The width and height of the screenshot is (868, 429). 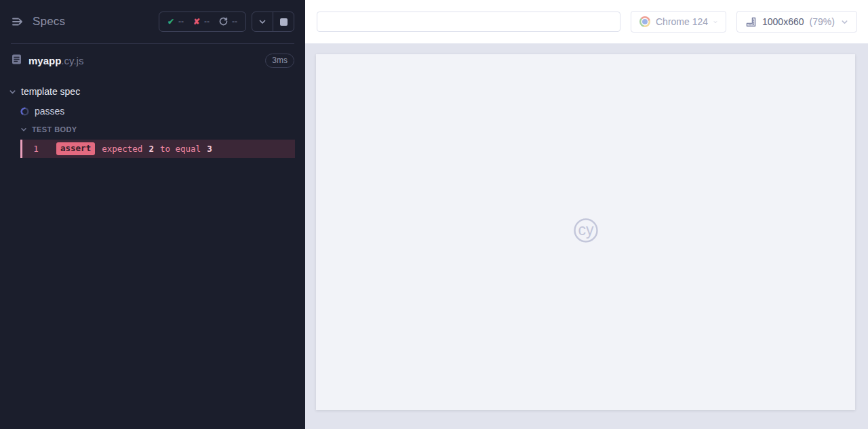 What do you see at coordinates (197, 22) in the screenshot?
I see `x-icon: ✘` at bounding box center [197, 22].